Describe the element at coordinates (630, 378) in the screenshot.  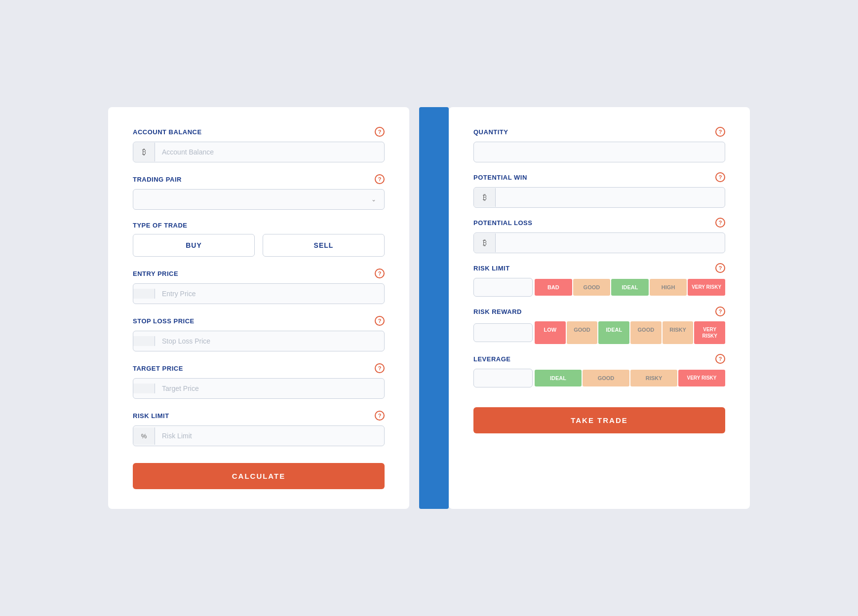
I see `leverage-segments: IDEAL GOOD RISKY VERY RISKY` at that location.